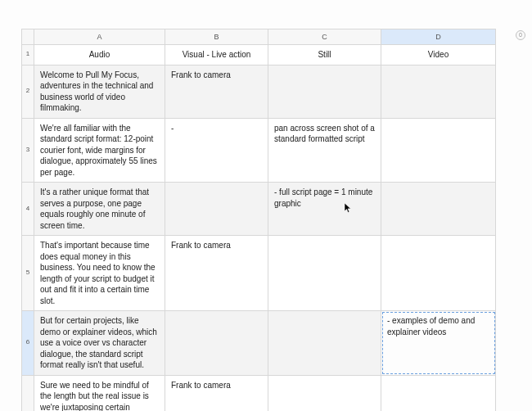 The width and height of the screenshot is (532, 411). Describe the element at coordinates (217, 344) in the screenshot. I see `cell-b6` at that location.